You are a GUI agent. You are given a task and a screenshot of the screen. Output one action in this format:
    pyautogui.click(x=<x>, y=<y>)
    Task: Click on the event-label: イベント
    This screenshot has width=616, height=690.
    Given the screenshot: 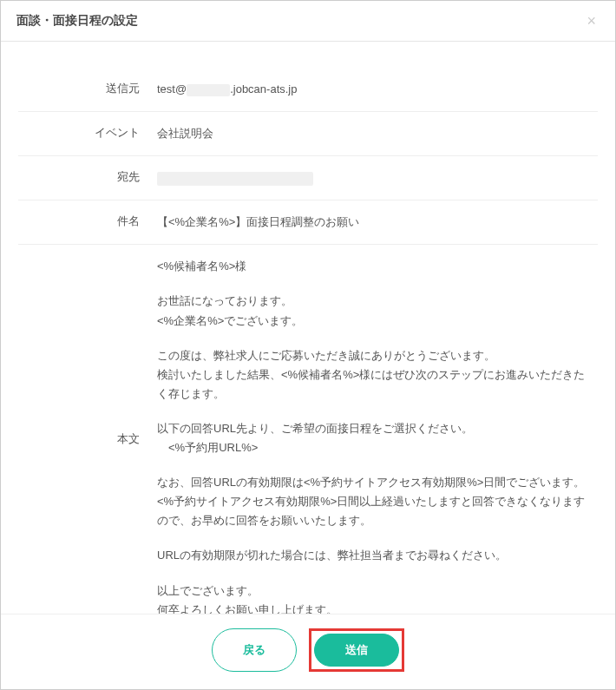 What is the action you would take?
    pyautogui.click(x=88, y=132)
    